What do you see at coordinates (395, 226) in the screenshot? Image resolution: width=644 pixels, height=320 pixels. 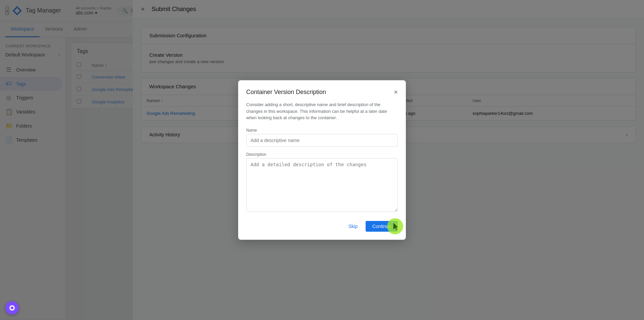 I see `click-cursor-indicator` at bounding box center [395, 226].